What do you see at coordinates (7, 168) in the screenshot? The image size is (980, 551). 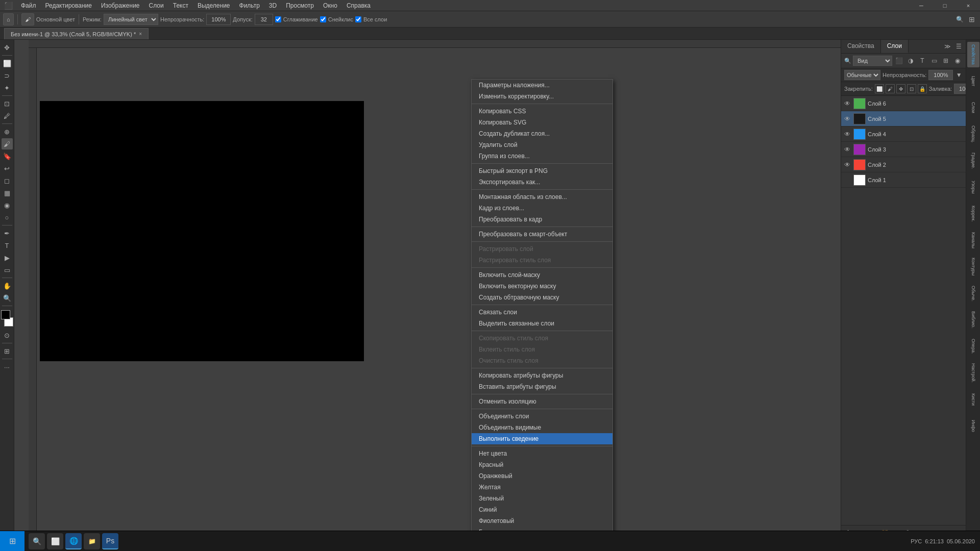 I see `history-brush-tool: ↩` at bounding box center [7, 168].